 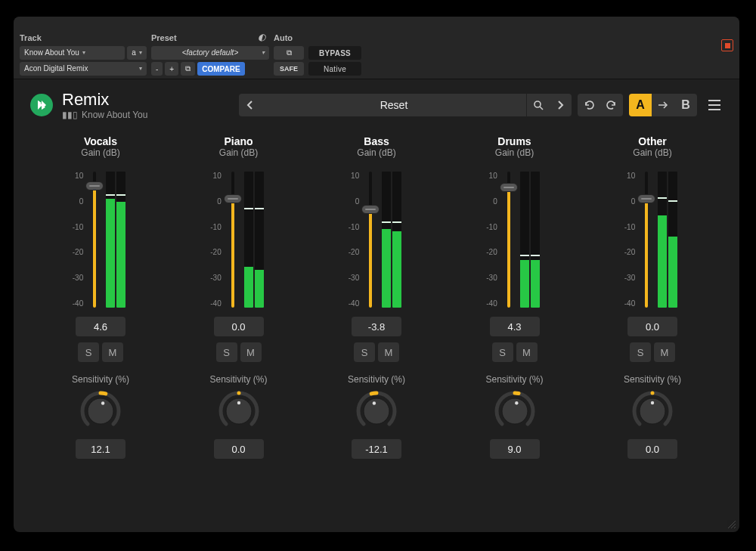 I want to click on play-icon, so click(x=42, y=105).